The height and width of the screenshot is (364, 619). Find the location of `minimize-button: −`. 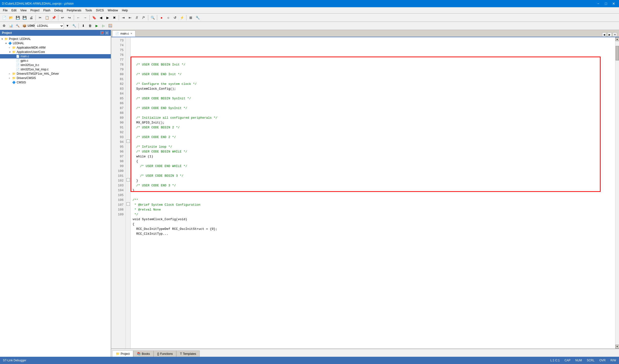

minimize-button: − is located at coordinates (598, 4).